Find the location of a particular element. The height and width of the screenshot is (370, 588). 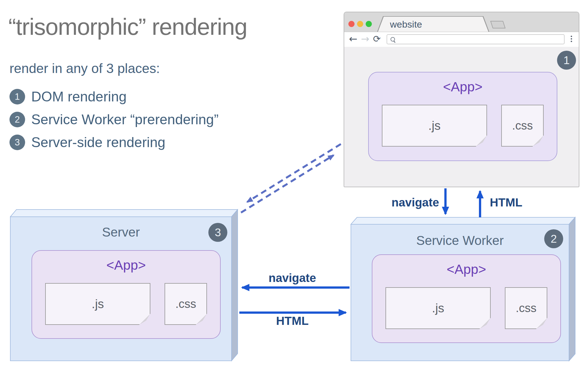

step-badge-1: 1 is located at coordinates (567, 60).